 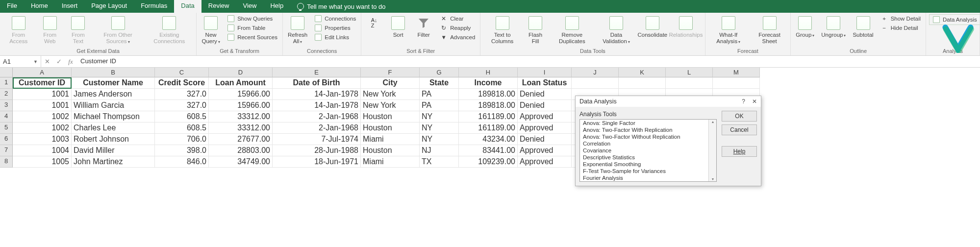 I want to click on table-header-cell: Customer ID, so click(x=42, y=83).